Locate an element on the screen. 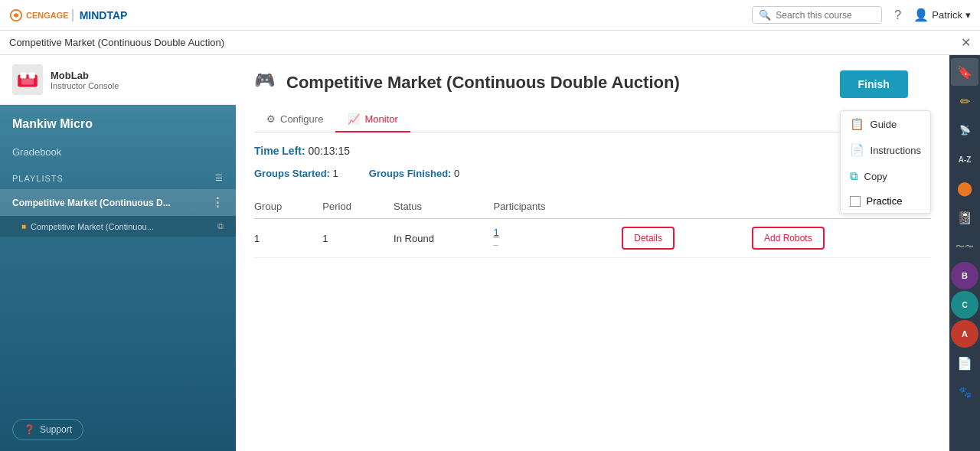  groups-finished-value: 0 is located at coordinates (456, 173).